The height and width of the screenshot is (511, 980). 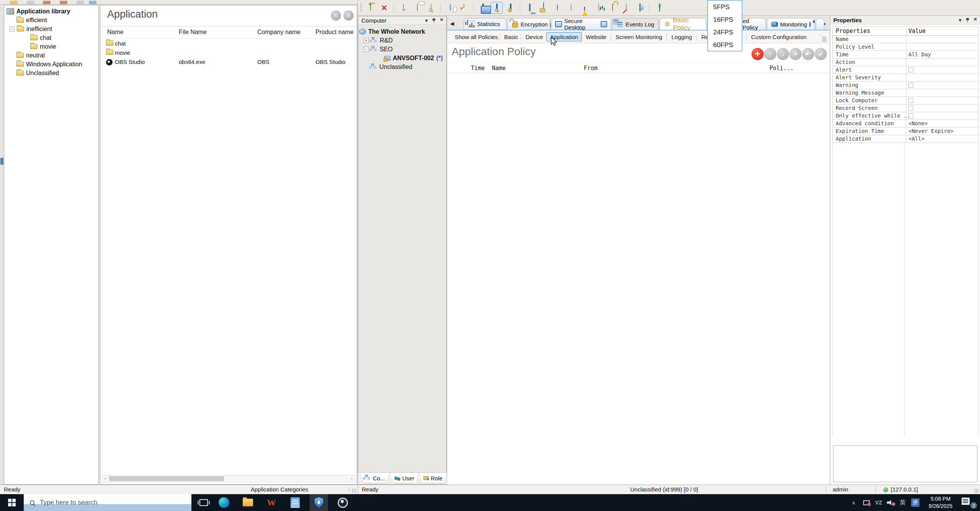 I want to click on view-tab: User, so click(x=404, y=478).